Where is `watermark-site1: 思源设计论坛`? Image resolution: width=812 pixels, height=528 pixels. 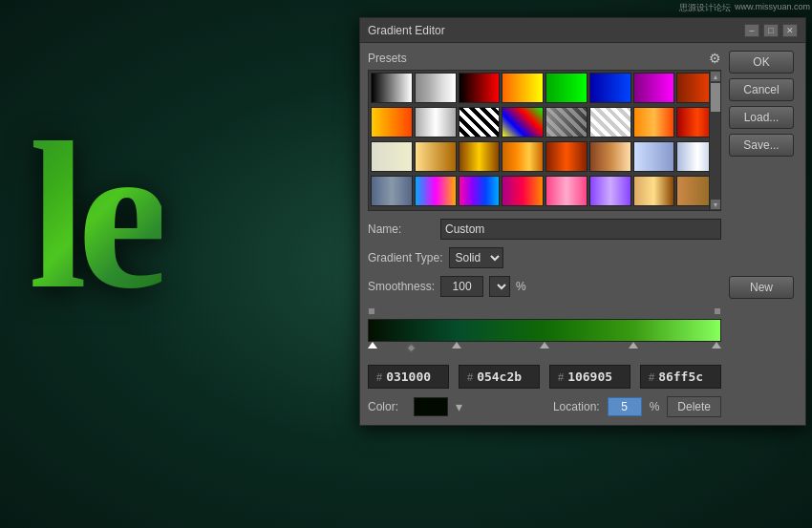
watermark-site1: 思源设计论坛 is located at coordinates (705, 8).